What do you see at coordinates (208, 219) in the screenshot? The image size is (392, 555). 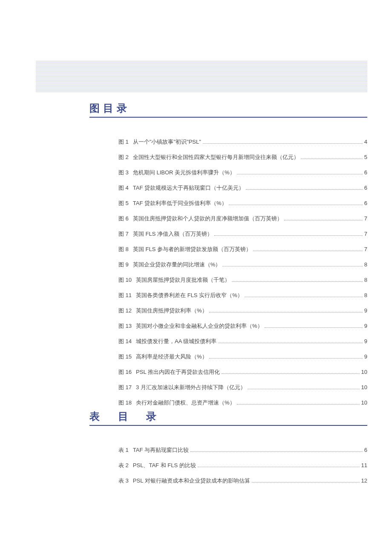 I see `toc-entry-title: 英国住房抵押贷款和个人贷款的月度净额增加值（百万英镑）` at bounding box center [208, 219].